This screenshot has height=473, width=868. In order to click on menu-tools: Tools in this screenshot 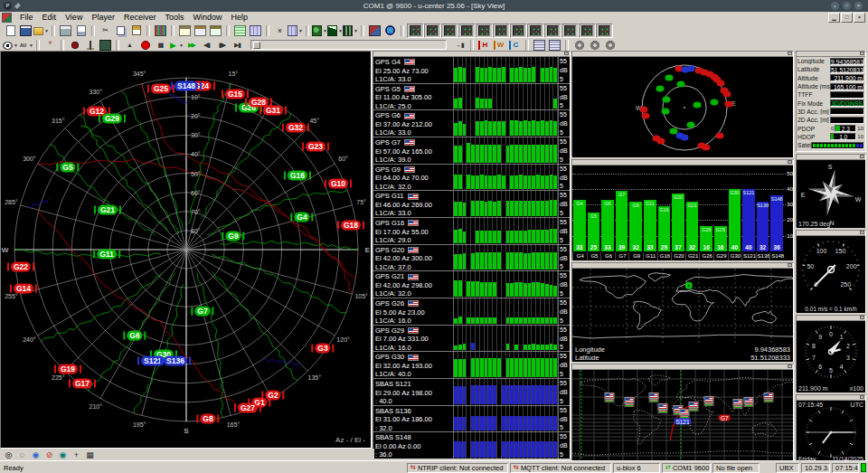, I will do `click(174, 17)`.